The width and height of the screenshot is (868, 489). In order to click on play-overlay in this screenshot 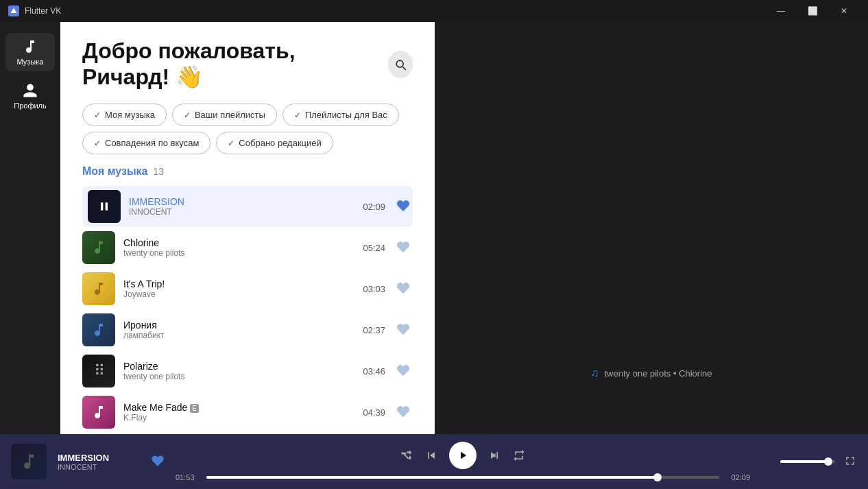, I will do `click(104, 206)`.